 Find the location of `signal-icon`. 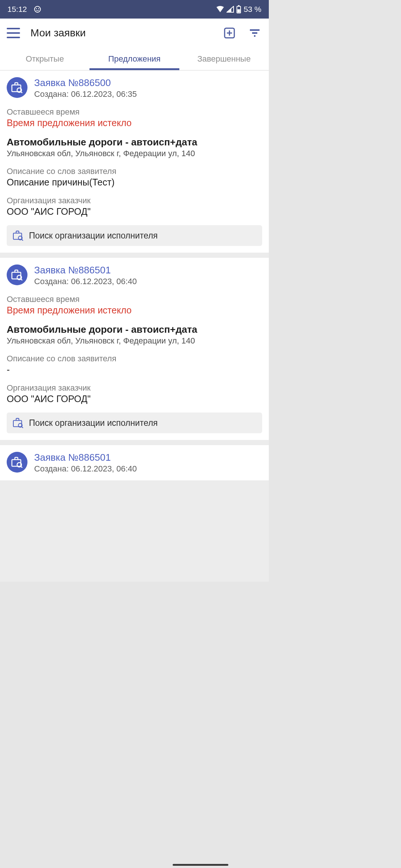

signal-icon is located at coordinates (230, 9).